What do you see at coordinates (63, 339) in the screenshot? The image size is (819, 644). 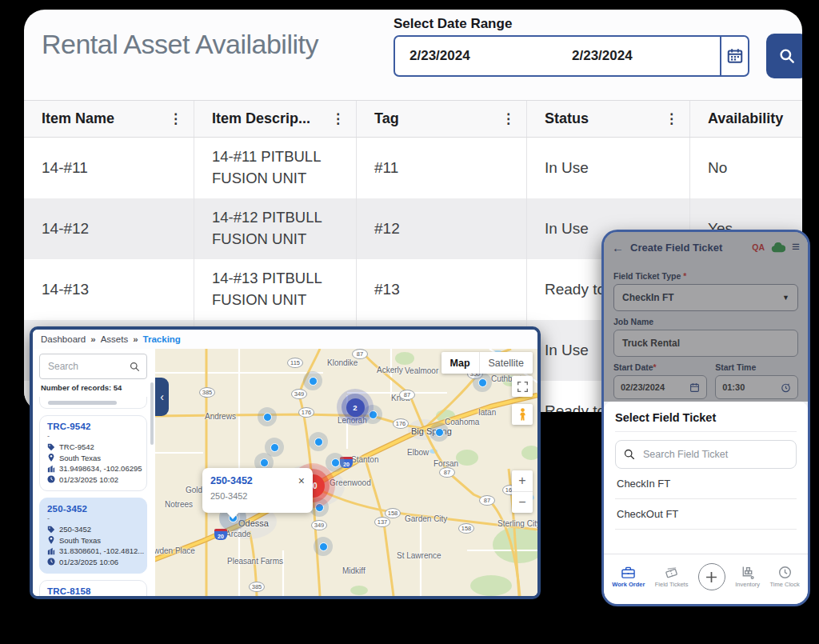 I see `breadcrumb-dashboard: Dashboard` at bounding box center [63, 339].